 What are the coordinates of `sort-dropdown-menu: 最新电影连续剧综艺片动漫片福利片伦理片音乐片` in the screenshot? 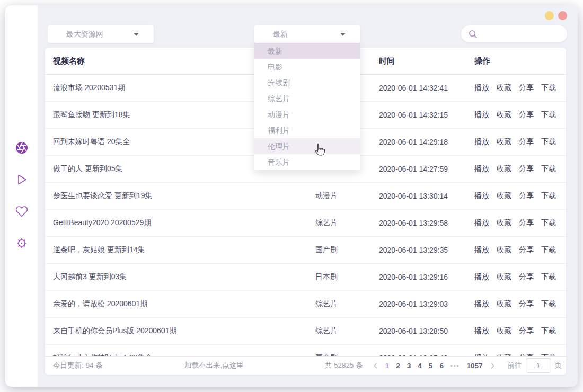 It's located at (307, 106).